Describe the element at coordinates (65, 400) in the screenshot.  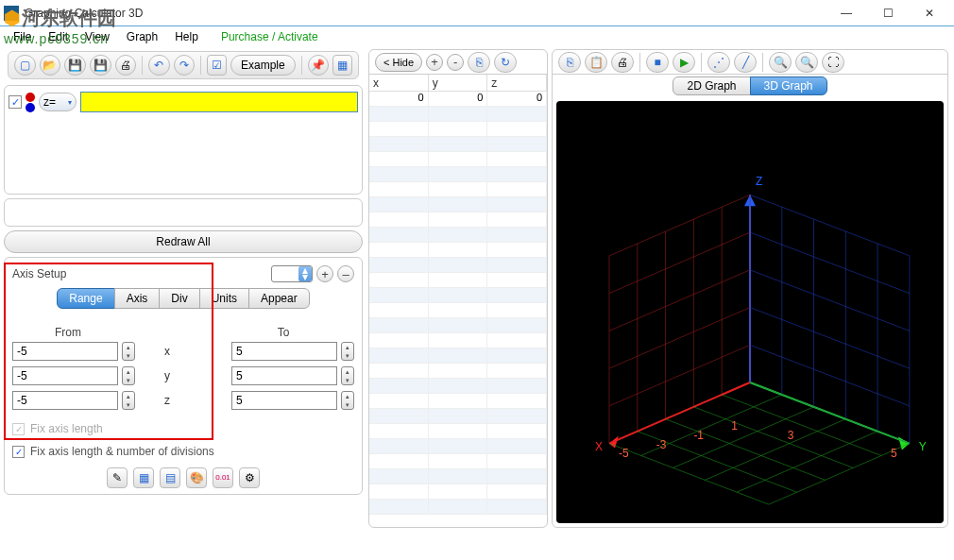
I see `from-z-input: -5` at that location.